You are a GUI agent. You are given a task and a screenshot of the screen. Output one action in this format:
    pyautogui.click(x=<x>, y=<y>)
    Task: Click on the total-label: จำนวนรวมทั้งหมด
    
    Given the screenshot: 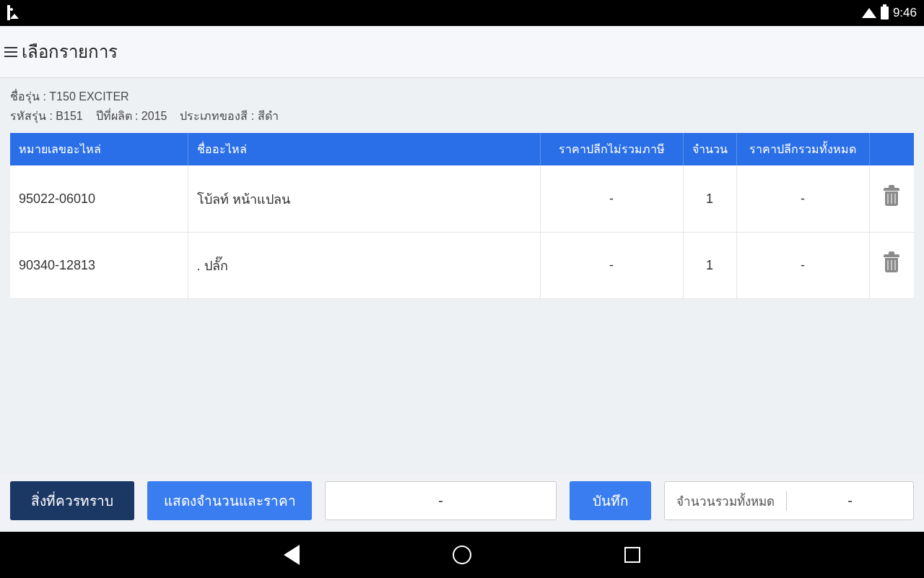 What is the action you would take?
    pyautogui.click(x=726, y=501)
    